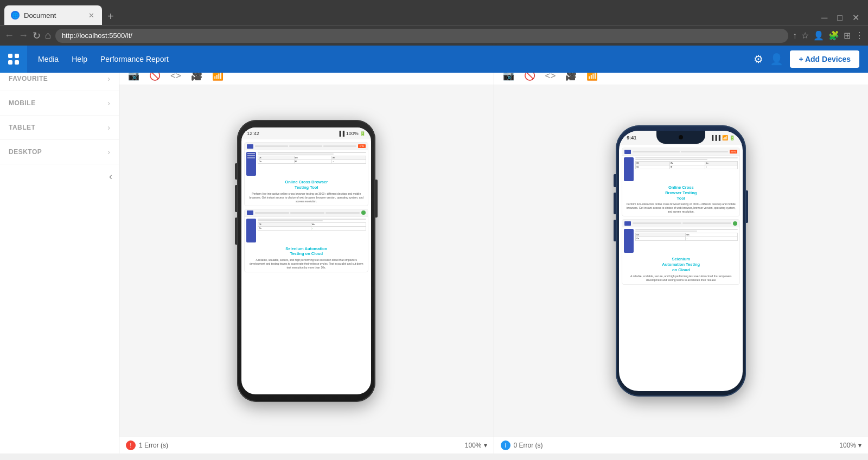 The image size is (868, 460). Describe the element at coordinates (352, 133) in the screenshot. I see `android-signal: ▐▐ 100% 🔋` at that location.